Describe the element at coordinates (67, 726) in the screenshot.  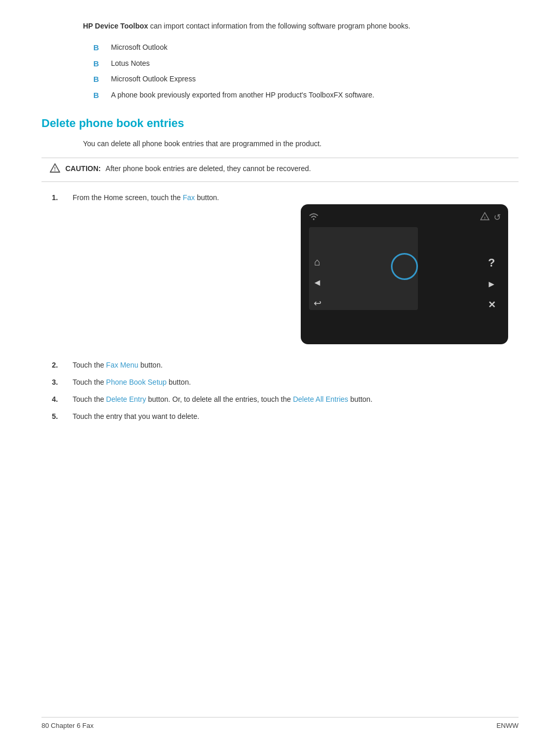
I see `footer-left: 80 Chapter 6 Fax` at that location.